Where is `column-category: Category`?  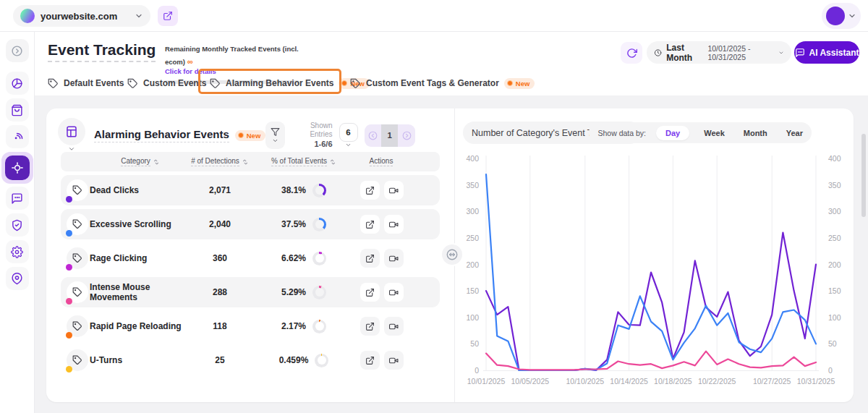
column-category: Category is located at coordinates (140, 162).